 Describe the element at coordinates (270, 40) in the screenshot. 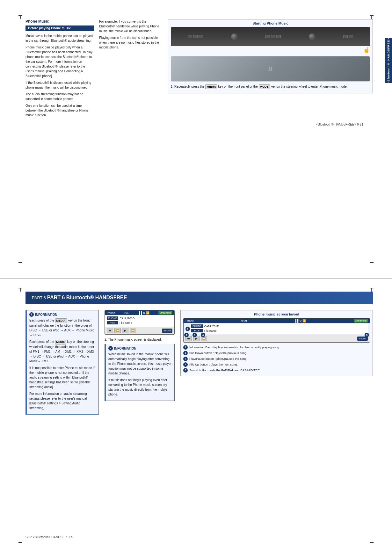

I see `control-panel-image-wrapper: ☝` at that location.